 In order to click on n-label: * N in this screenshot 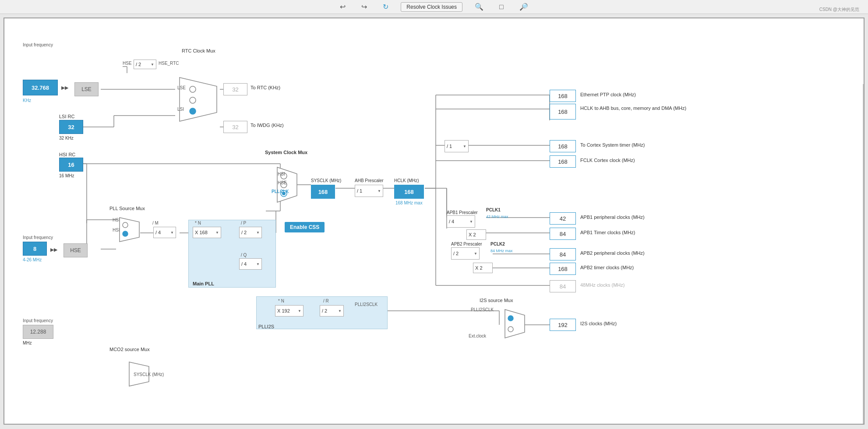, I will do `click(198, 223)`.